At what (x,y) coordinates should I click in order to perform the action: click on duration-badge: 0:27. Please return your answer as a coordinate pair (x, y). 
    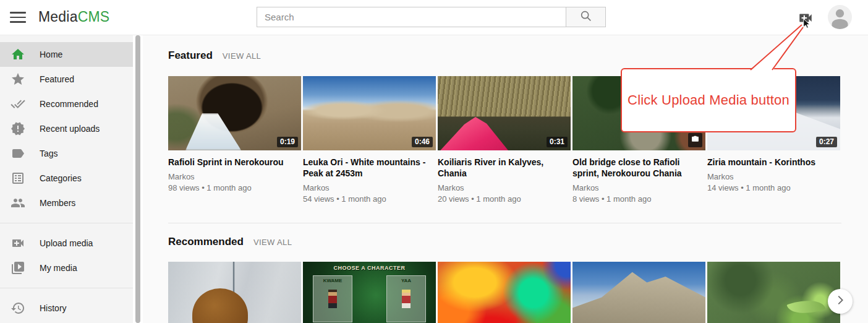
    Looking at the image, I should click on (827, 142).